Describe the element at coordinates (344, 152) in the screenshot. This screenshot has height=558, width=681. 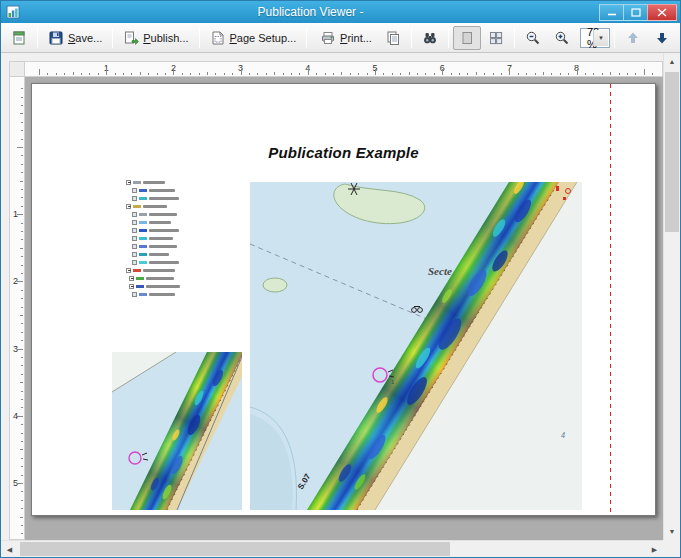
I see `page-title: Publication Example` at that location.